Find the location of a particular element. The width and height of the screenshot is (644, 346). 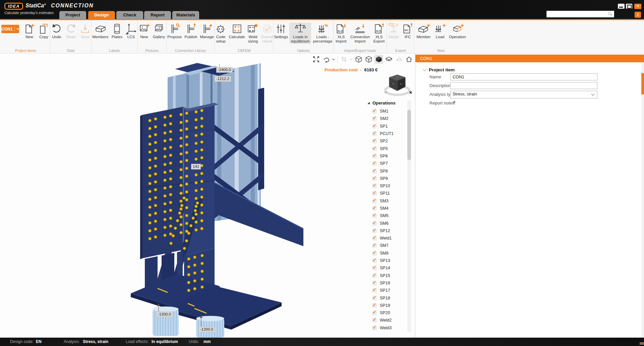

operation-item: SM7 is located at coordinates (391, 246).